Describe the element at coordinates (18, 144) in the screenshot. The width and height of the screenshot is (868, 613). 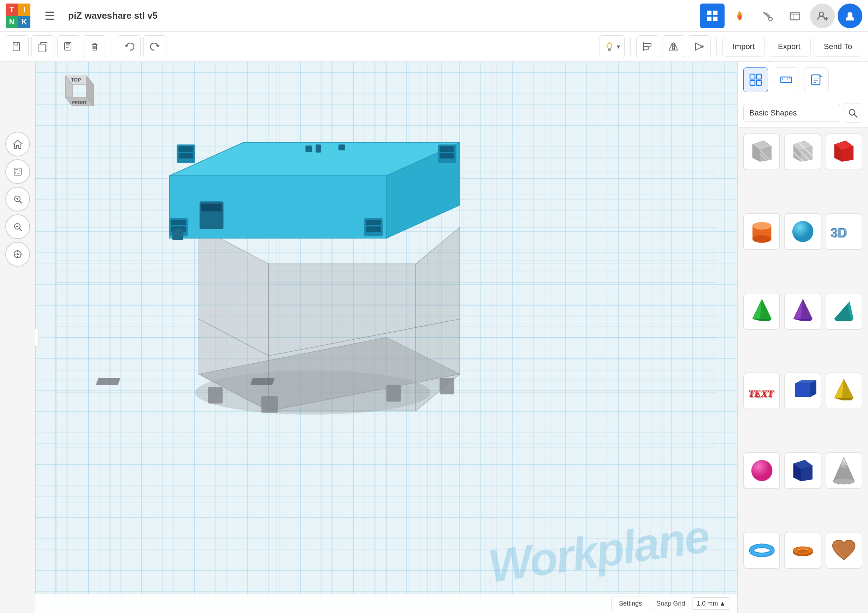
I see `home-icon` at that location.